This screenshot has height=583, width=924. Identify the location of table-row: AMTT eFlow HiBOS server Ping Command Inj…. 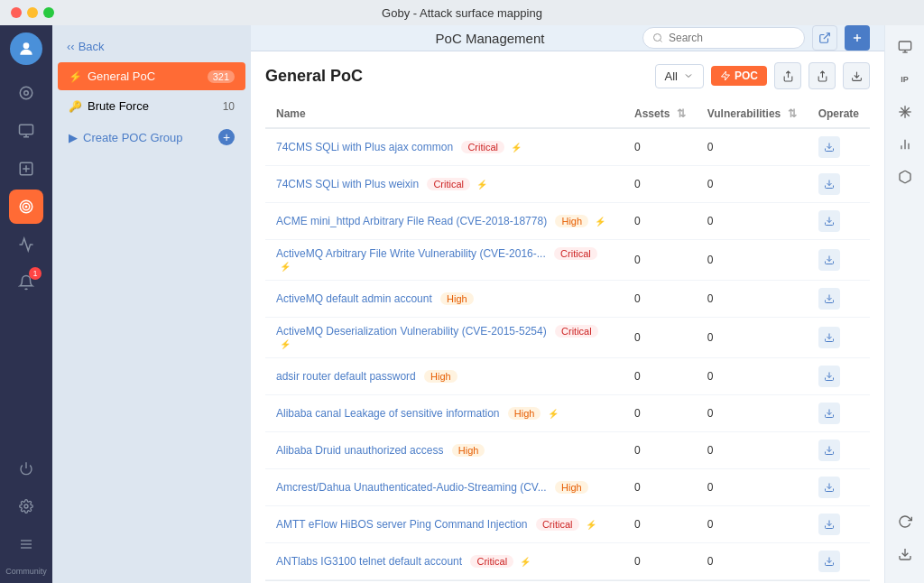
(568, 525).